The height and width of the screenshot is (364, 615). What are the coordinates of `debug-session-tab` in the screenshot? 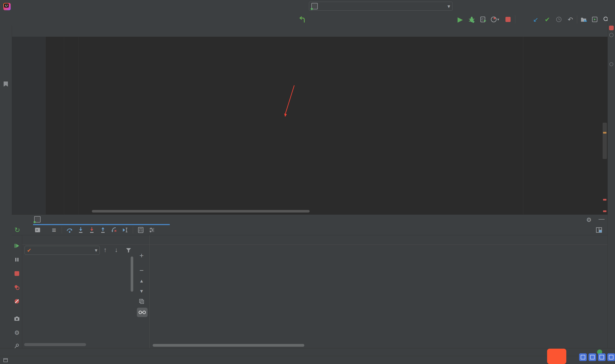 It's located at (40, 219).